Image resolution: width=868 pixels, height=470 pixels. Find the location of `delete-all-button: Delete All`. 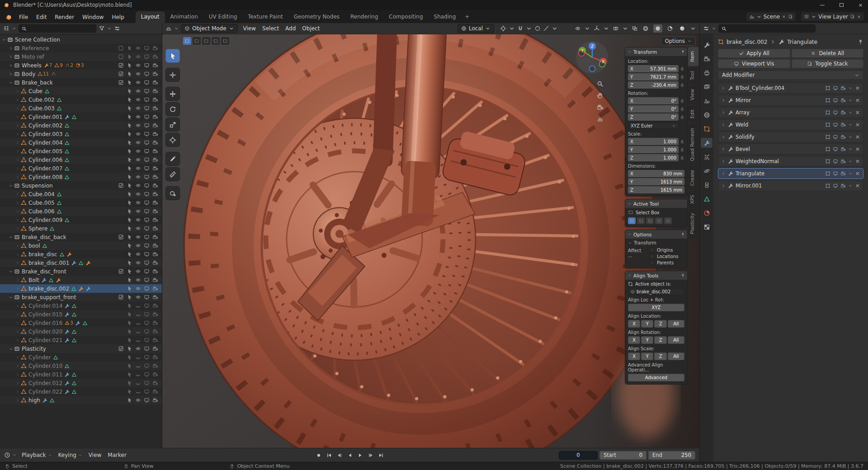

delete-all-button: Delete All is located at coordinates (828, 53).